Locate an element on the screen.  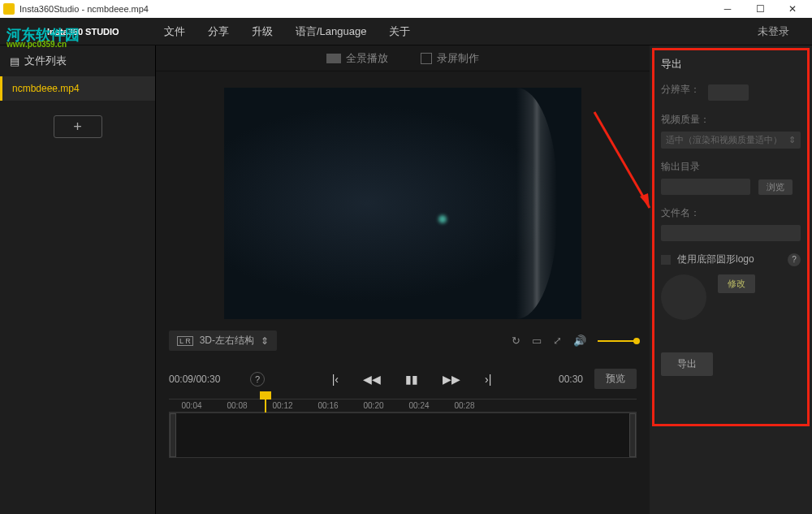
timeline-tick: 00:08 is located at coordinates (237, 406).